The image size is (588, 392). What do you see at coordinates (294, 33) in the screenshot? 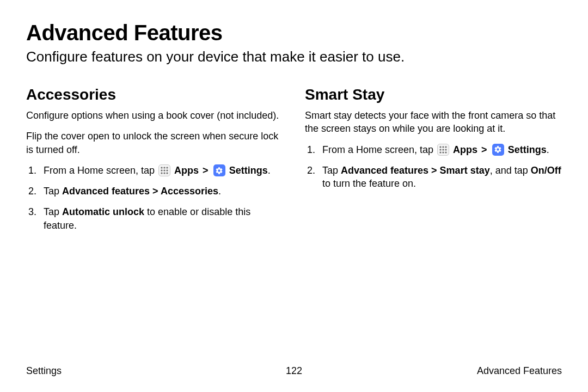
I see `page-title: Advanced Features` at bounding box center [294, 33].